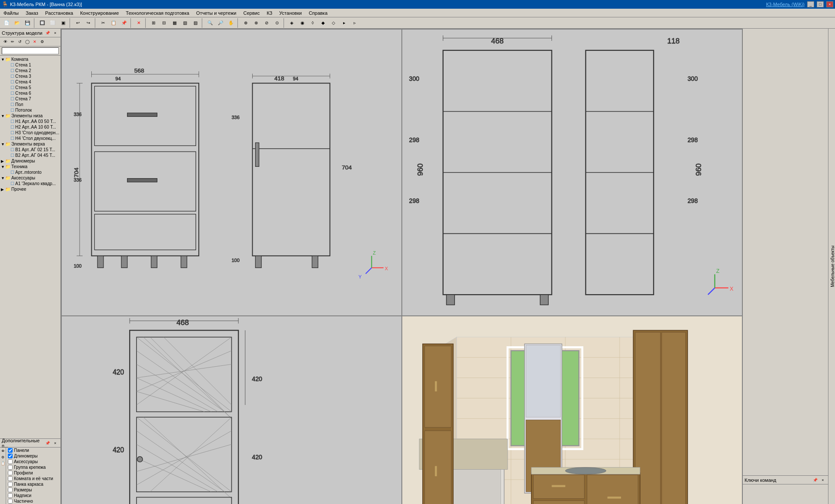 The image size is (835, 504). What do you see at coordinates (344, 23) in the screenshot?
I see `toolbar-3d6: ▸` at bounding box center [344, 23].